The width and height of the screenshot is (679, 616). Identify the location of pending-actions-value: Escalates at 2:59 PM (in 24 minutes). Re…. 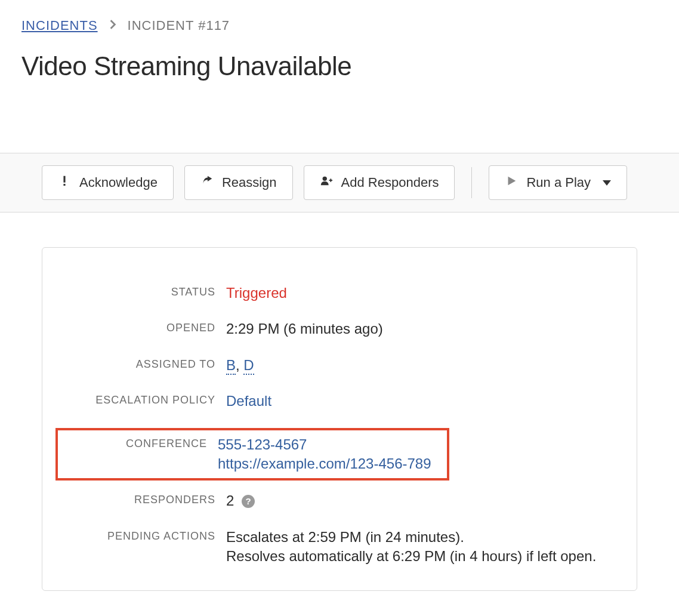
(411, 547).